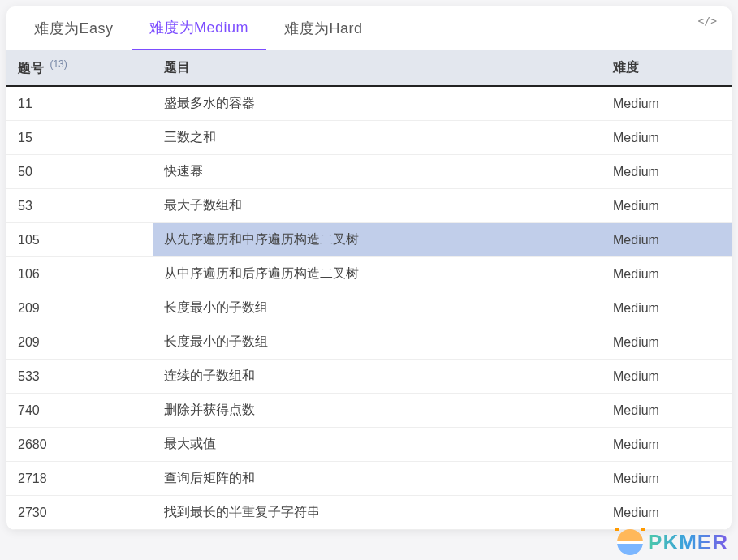 This screenshot has height=560, width=738. I want to click on table-row: 2730找到最长的半重复子字符串Medium, so click(369, 513).